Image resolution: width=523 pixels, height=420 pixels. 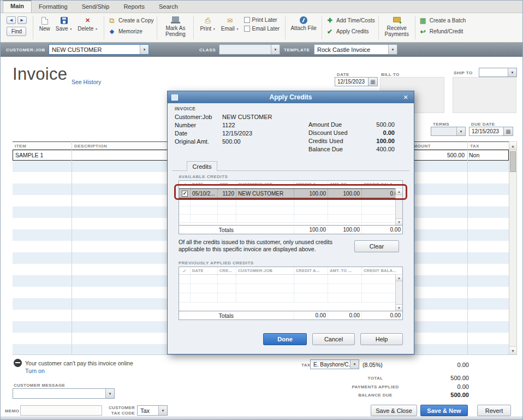 What do you see at coordinates (350, 21) in the screenshot?
I see `add-time-costs-button: Add Time/Costs` at bounding box center [350, 21].